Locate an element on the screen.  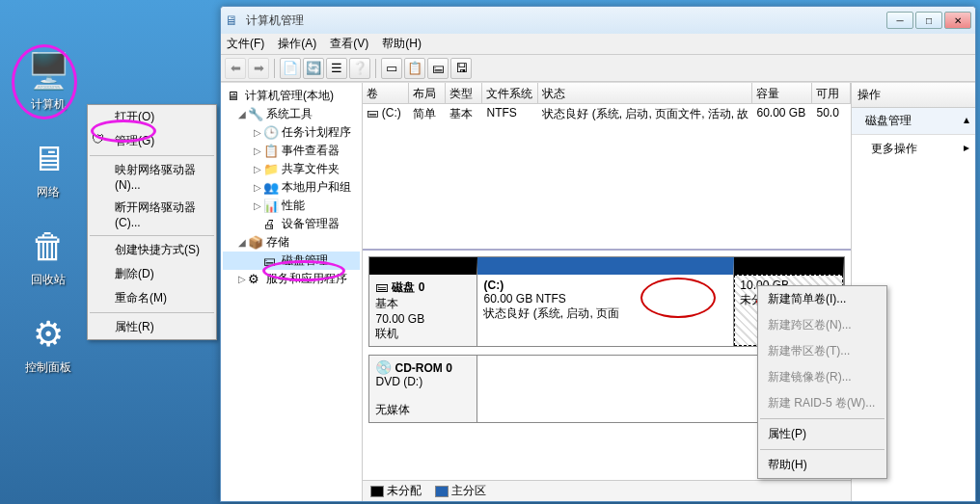
legend: 未分配 主分区 is located at coordinates (607, 491).